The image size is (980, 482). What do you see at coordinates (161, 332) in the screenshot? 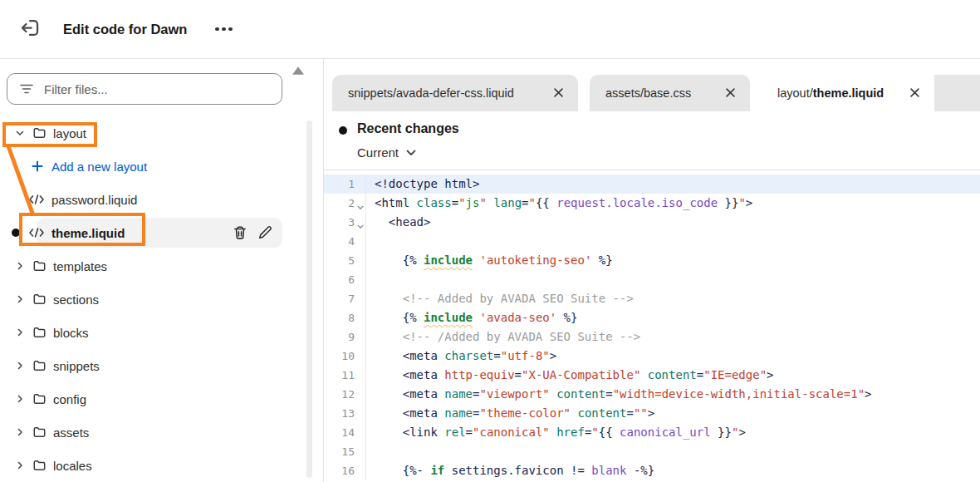
I see `sidebar-item-blocks: blocks` at bounding box center [161, 332].